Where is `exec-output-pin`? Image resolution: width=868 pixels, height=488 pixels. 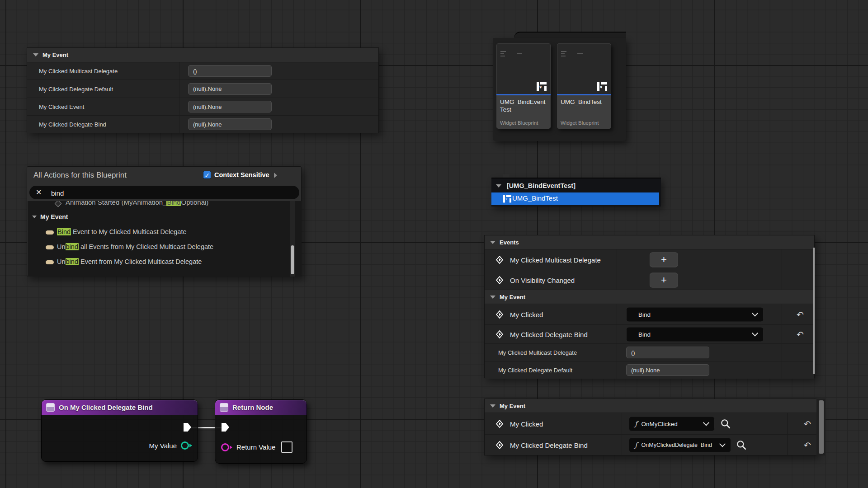 exec-output-pin is located at coordinates (187, 427).